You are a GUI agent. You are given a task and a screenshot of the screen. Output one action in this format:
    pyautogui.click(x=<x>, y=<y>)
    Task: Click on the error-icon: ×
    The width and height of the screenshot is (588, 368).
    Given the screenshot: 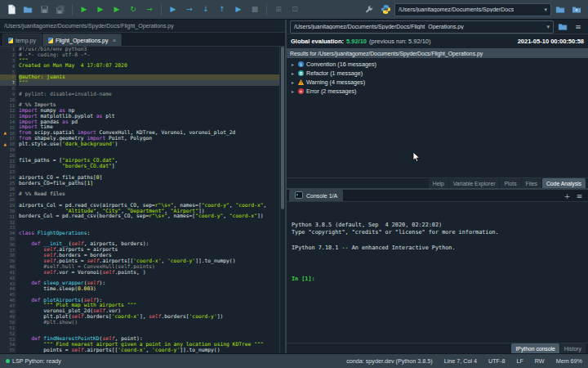 What is the action you would take?
    pyautogui.click(x=301, y=92)
    